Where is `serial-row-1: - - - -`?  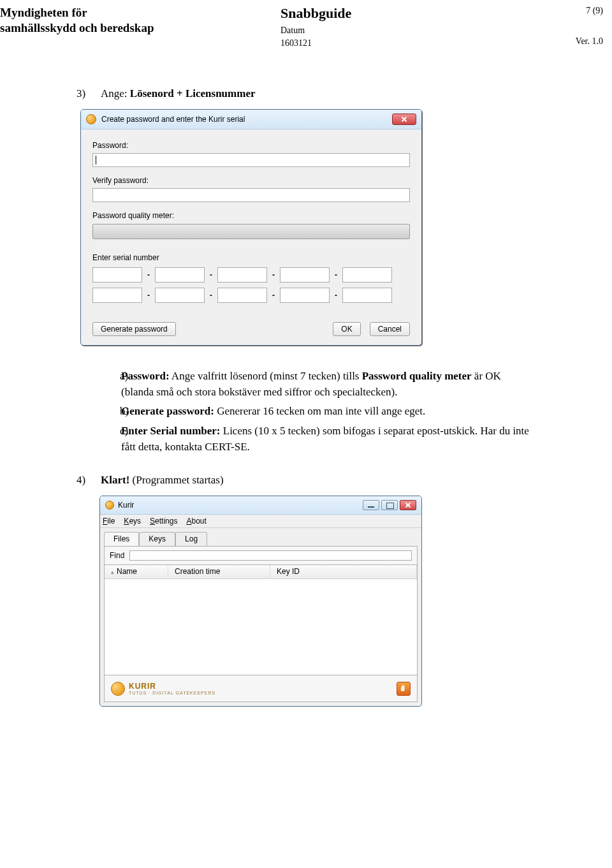
serial-row-1: - - - - is located at coordinates (251, 275).